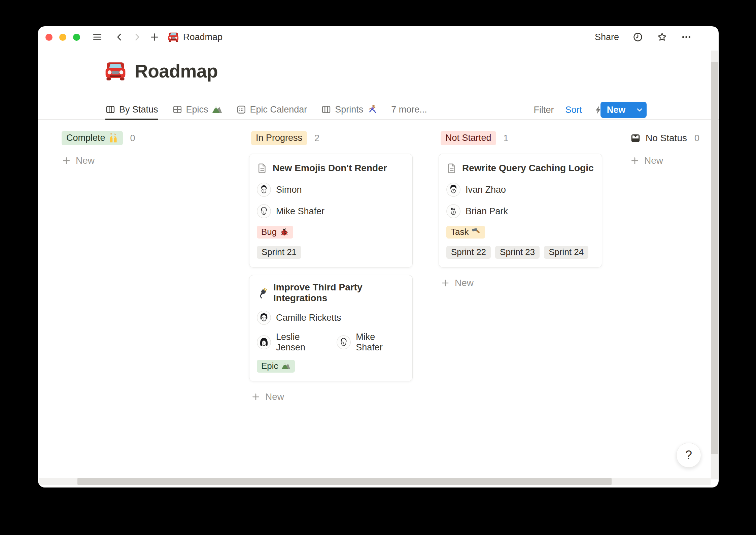 The height and width of the screenshot is (535, 756). Describe the element at coordinates (520, 232) in the screenshot. I see `tag-row: Task` at that location.